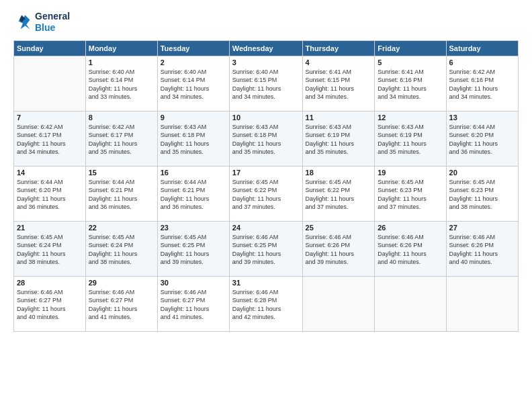 This screenshot has height=411, width=532. What do you see at coordinates (339, 173) in the screenshot?
I see `day-number: 18` at bounding box center [339, 173].